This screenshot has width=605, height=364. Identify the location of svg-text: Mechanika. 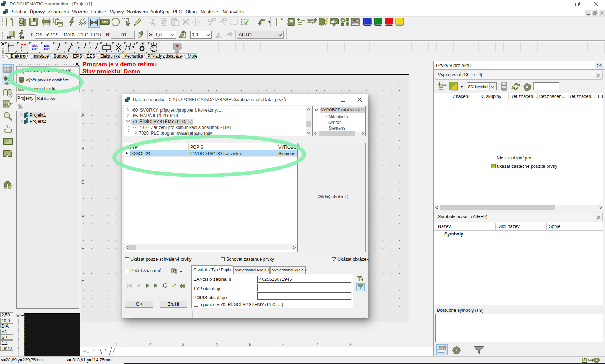
(134, 56).